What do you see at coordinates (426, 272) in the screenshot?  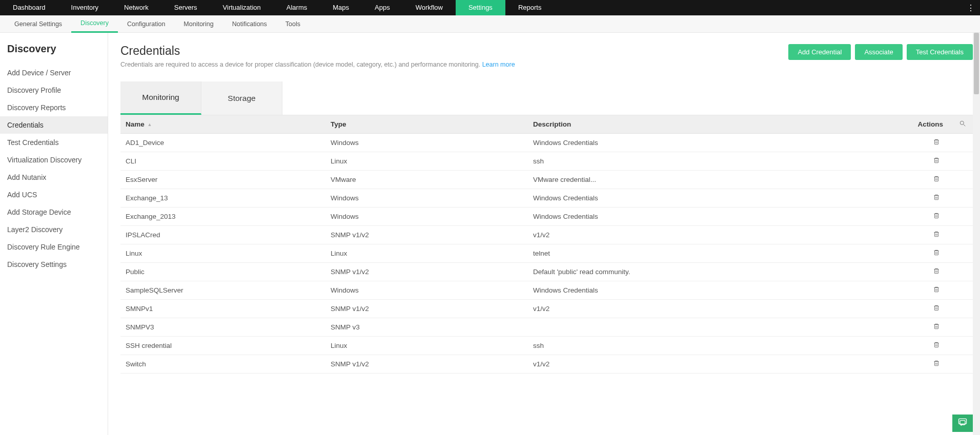 I see `cell-type: SNMP v1/v2` at bounding box center [426, 272].